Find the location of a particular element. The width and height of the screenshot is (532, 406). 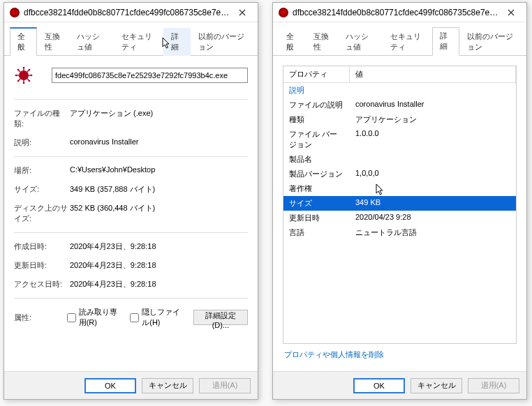

label-size: サイズ: is located at coordinates (42, 190).